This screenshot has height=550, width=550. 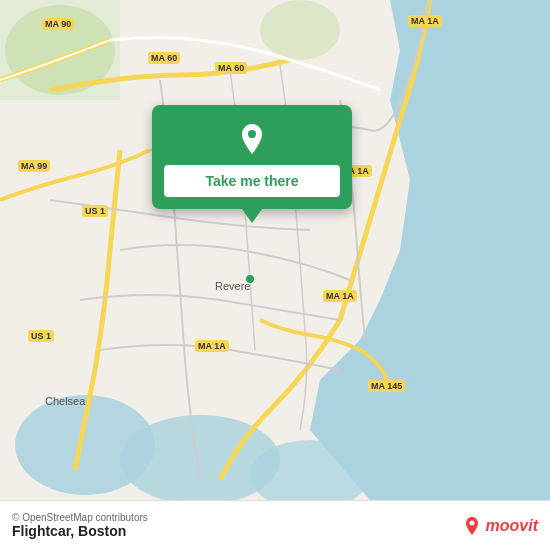 What do you see at coordinates (232, 286) in the screenshot?
I see `revere-label: Revere` at bounding box center [232, 286].